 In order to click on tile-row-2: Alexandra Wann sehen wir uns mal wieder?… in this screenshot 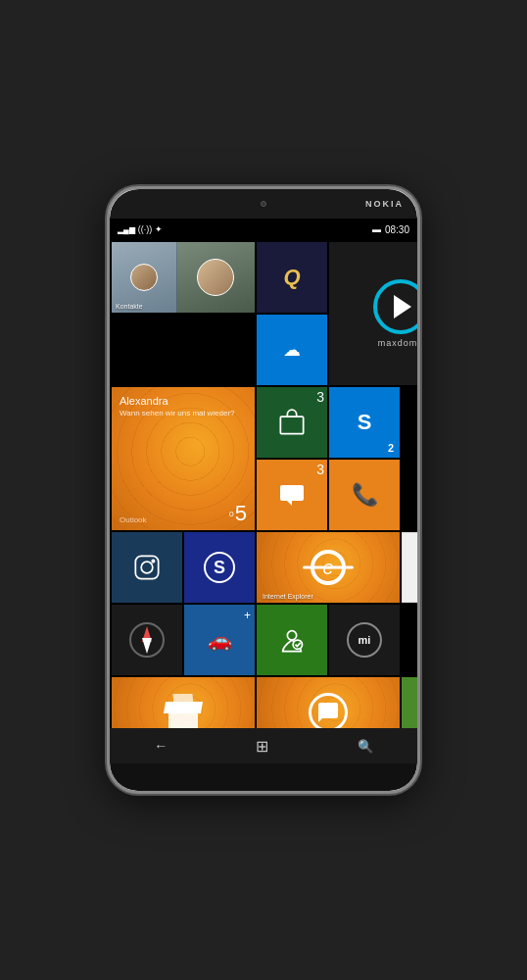, I will do `click(264, 459)`.